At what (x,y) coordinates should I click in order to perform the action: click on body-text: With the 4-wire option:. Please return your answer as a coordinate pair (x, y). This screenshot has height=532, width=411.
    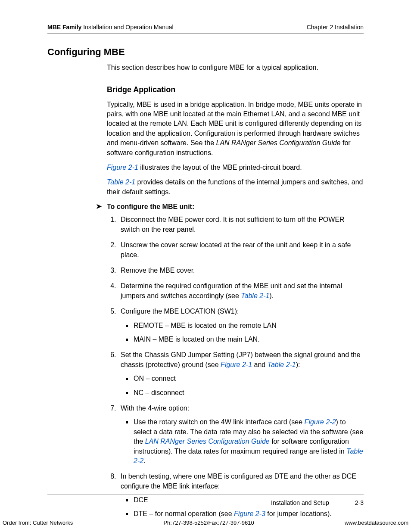
    Looking at the image, I should click on (155, 408).